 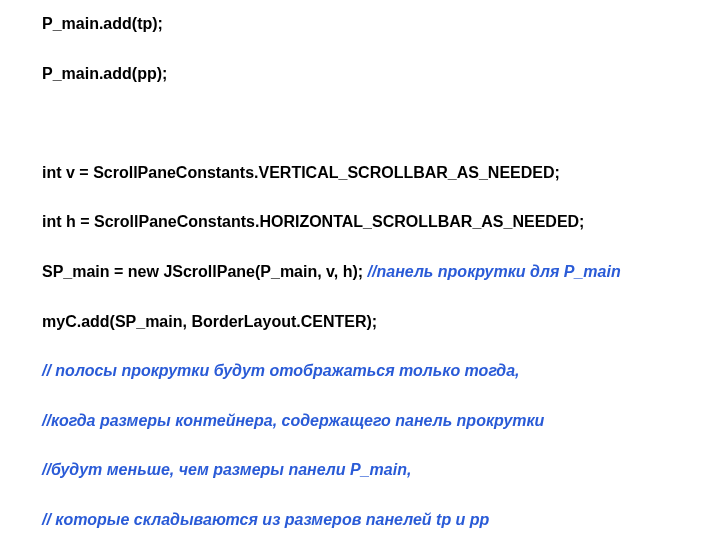 What do you see at coordinates (360, 24) in the screenshot?
I see `code-line: P_main.add(tp);` at bounding box center [360, 24].